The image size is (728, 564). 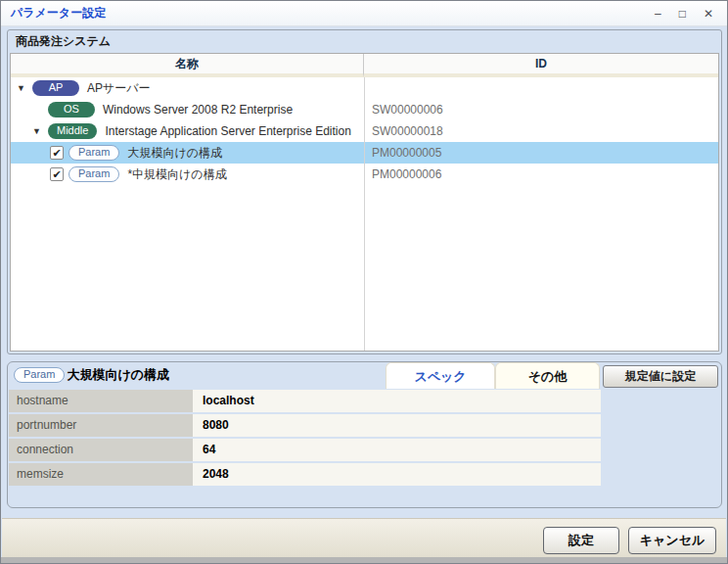 I want to click on row-id, so click(x=541, y=88).